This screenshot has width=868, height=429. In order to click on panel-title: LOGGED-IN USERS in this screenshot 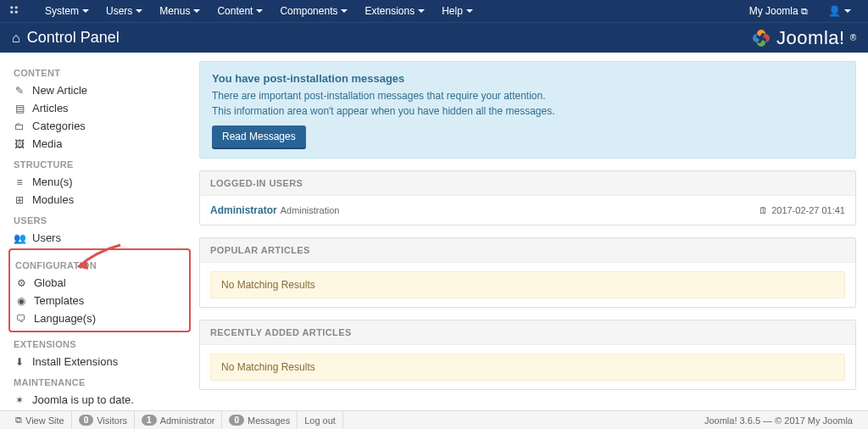, I will do `click(527, 183)`.